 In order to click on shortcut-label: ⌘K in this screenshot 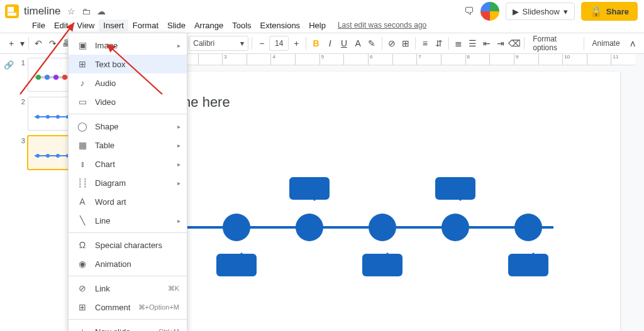, I will do `click(174, 289)`.